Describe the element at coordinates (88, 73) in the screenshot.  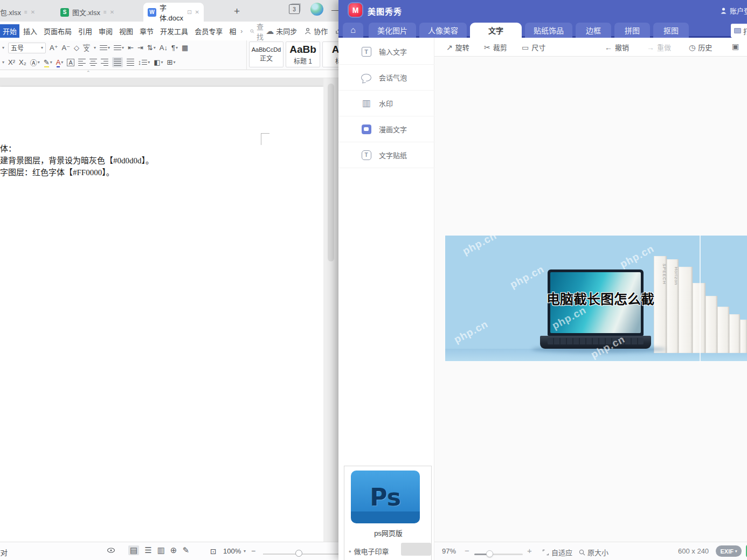
I see `collapse-ribbon-icon: ⌃` at that location.